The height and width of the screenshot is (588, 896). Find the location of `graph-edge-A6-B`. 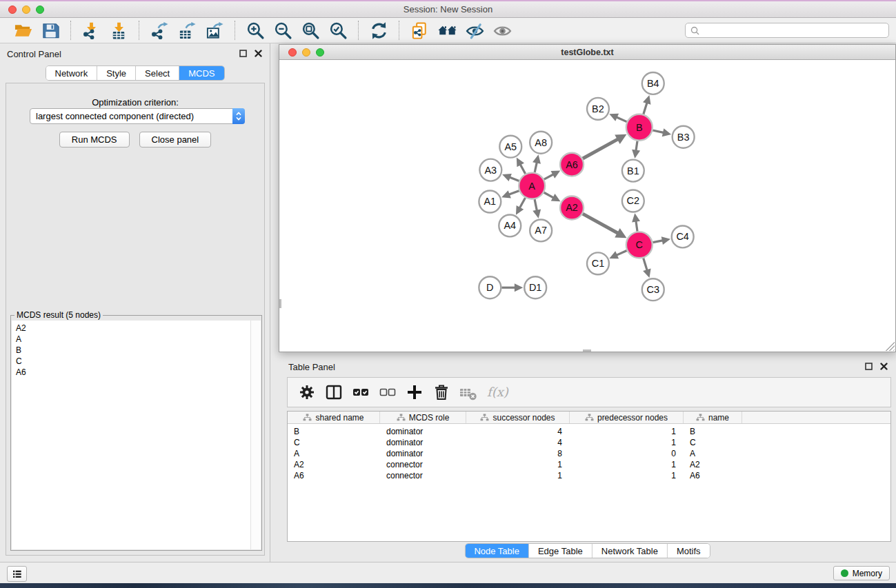

graph-edge-A6-B is located at coordinates (605, 146).